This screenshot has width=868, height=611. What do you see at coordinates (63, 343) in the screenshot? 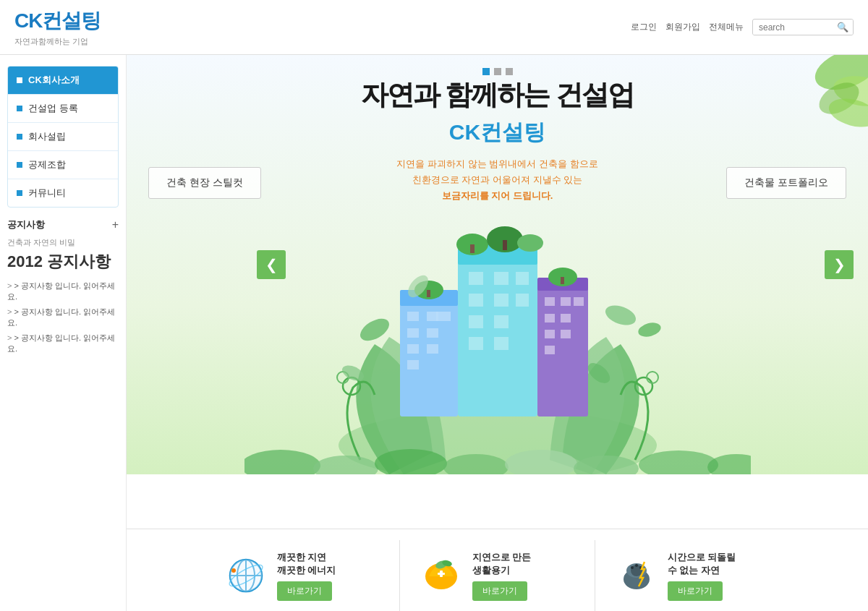
I see `notice-item-3: > 공지사항 입니다. 읽어주세요.` at bounding box center [63, 343].